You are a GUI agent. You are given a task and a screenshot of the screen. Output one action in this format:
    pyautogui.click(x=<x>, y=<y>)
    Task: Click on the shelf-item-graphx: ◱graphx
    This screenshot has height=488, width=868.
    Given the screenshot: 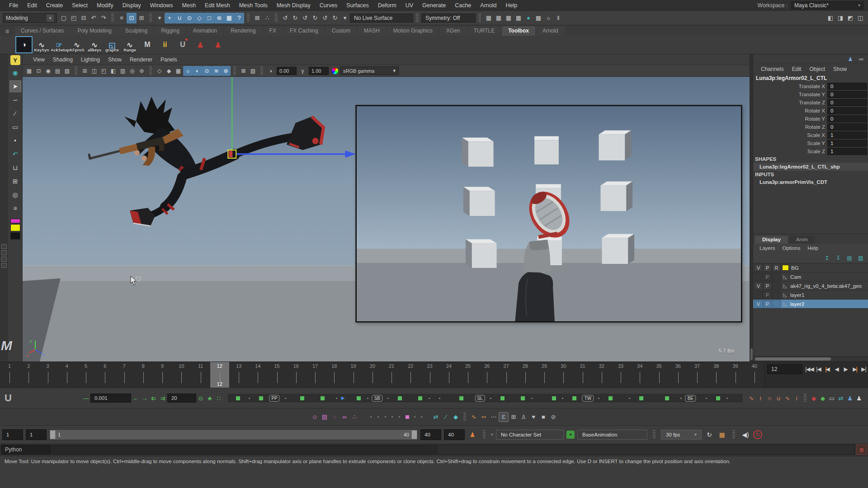 What is the action you would take?
    pyautogui.click(x=112, y=45)
    